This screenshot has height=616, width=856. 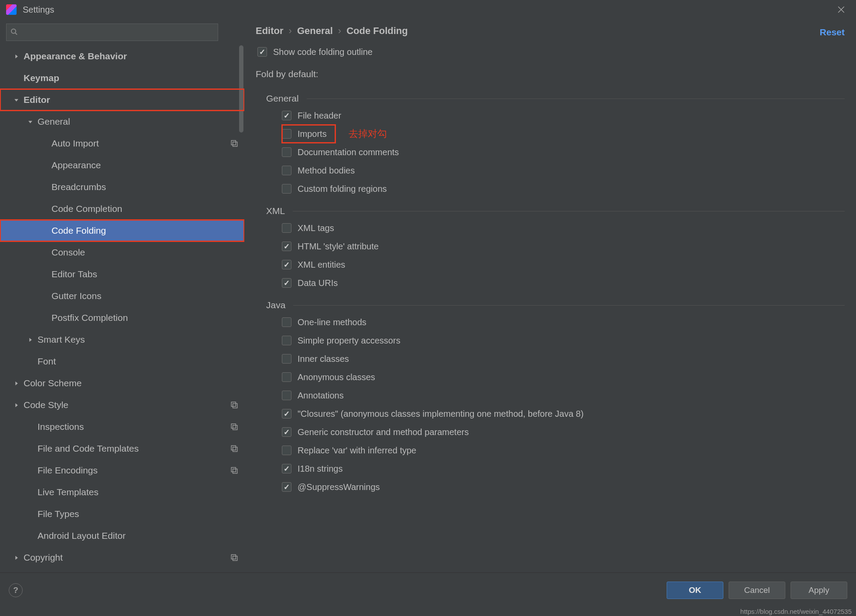 What do you see at coordinates (695, 590) in the screenshot?
I see `ok-button: OK` at bounding box center [695, 590].